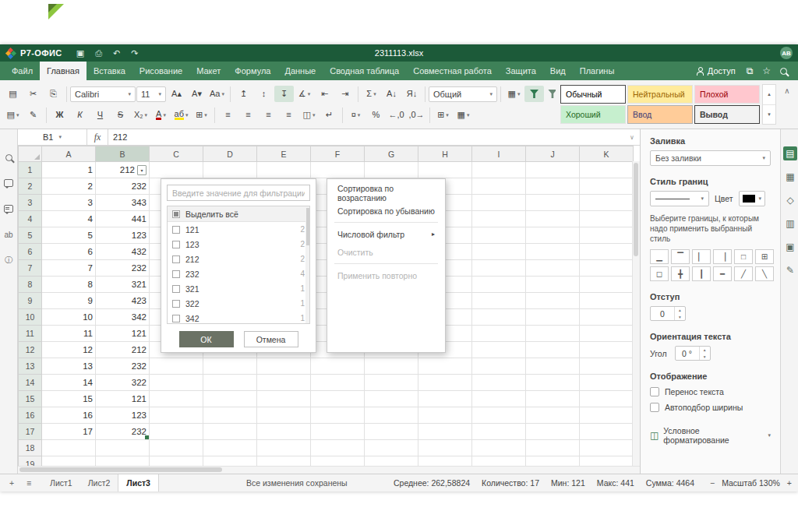  Describe the element at coordinates (606, 366) in the screenshot. I see `cell-k13` at that location.